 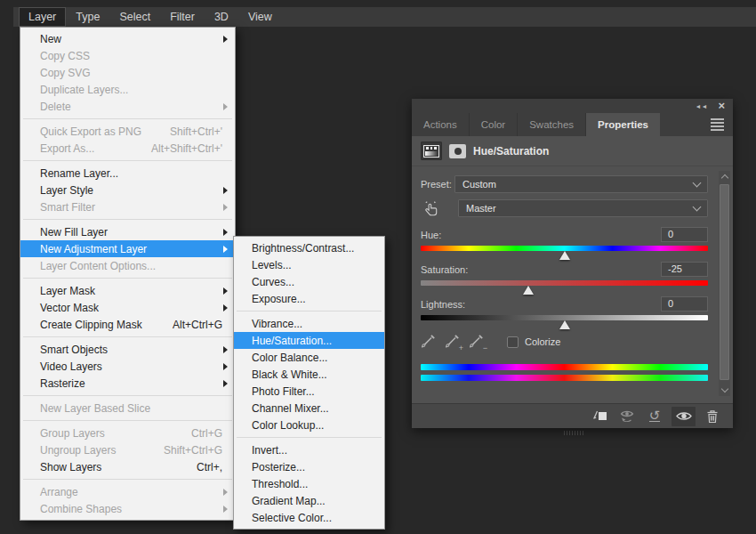 What do you see at coordinates (310, 374) in the screenshot?
I see `submenu-item-black-white: Black & White...` at bounding box center [310, 374].